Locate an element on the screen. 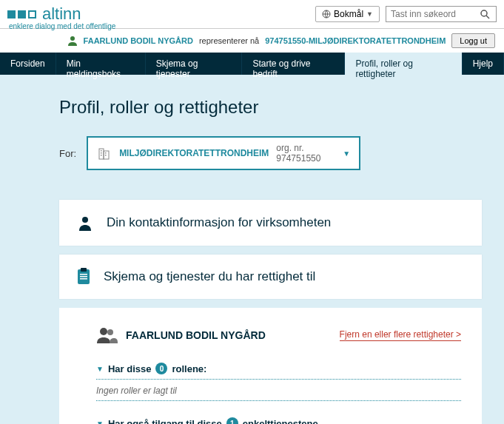 The height and width of the screenshot is (424, 504). logo-mark-icon is located at coordinates (22, 15).